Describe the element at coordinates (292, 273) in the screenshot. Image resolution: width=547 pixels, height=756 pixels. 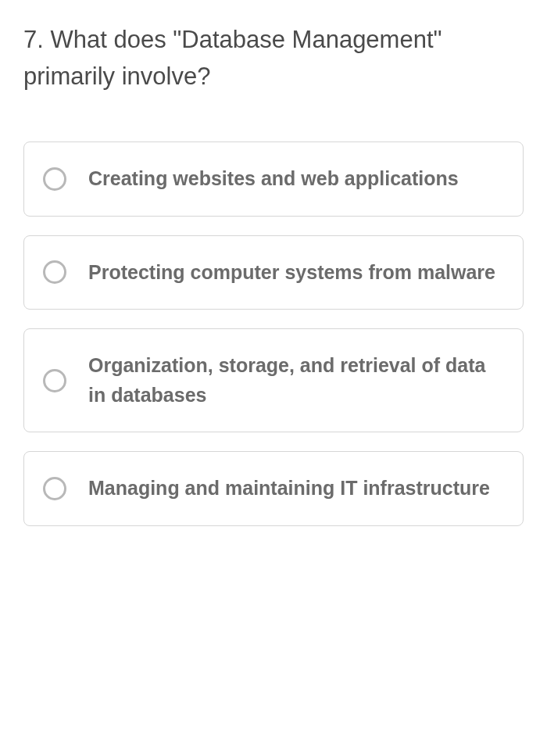
I see `option-label: Protecting computer systems from malware` at that location.